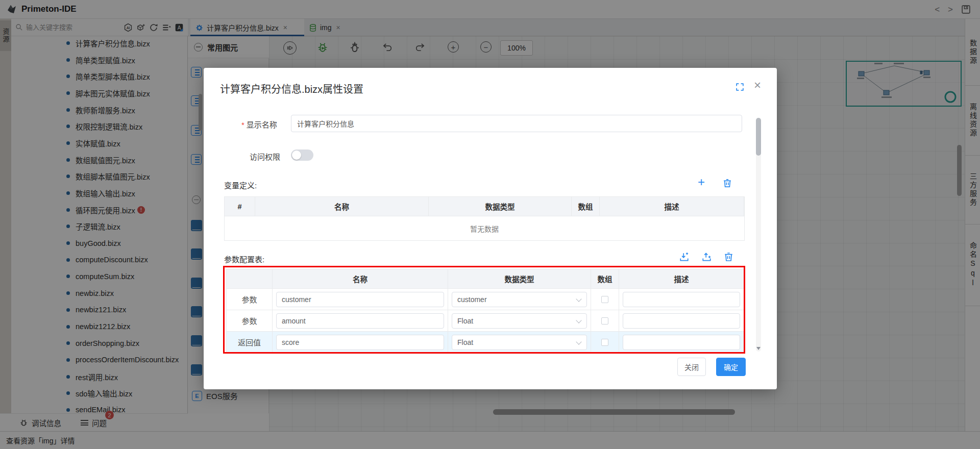  What do you see at coordinates (740, 87) in the screenshot?
I see `fullscreen-icon` at bounding box center [740, 87].